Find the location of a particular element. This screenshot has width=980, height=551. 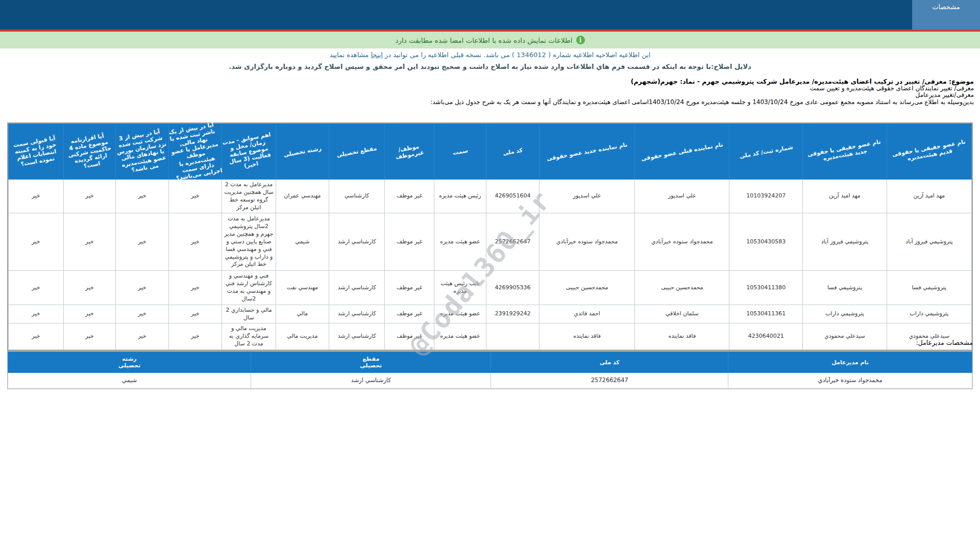

subject-block: موضوع: معرفی/ تغییر در ترکیب اعضای هیئت‌… is located at coordinates (490, 92).